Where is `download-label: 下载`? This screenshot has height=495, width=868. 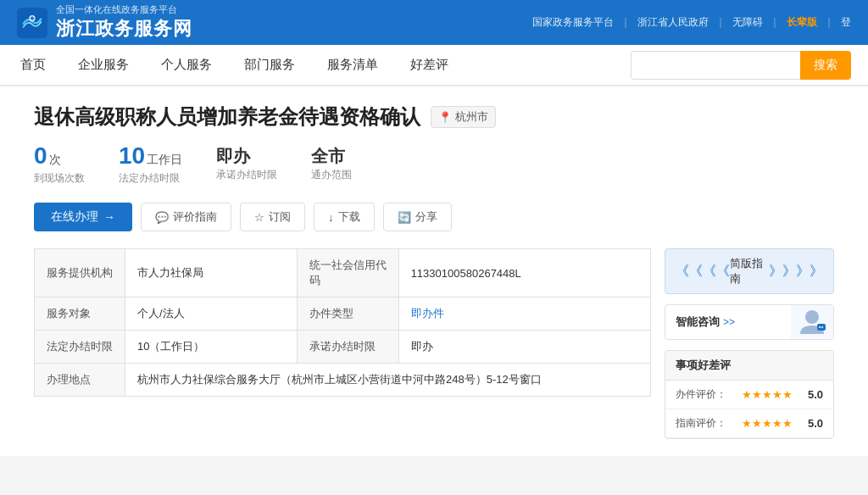 download-label: 下载 is located at coordinates (349, 217).